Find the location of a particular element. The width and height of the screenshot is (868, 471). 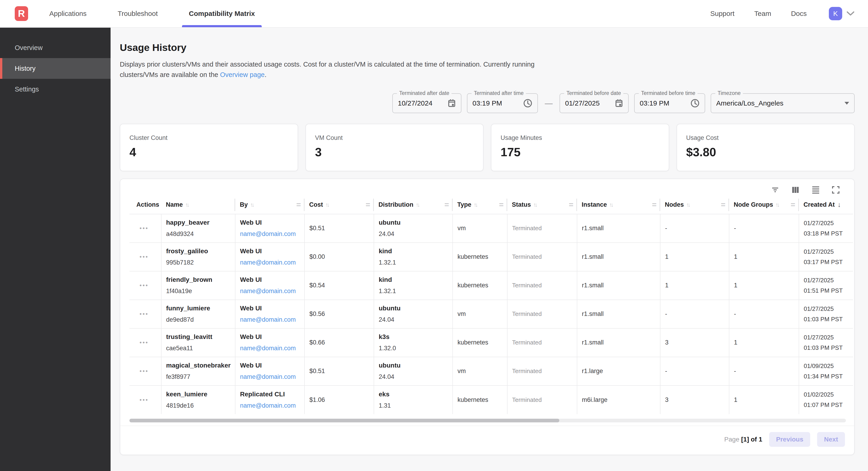

created-date: 01/09/2025 is located at coordinates (827, 366).